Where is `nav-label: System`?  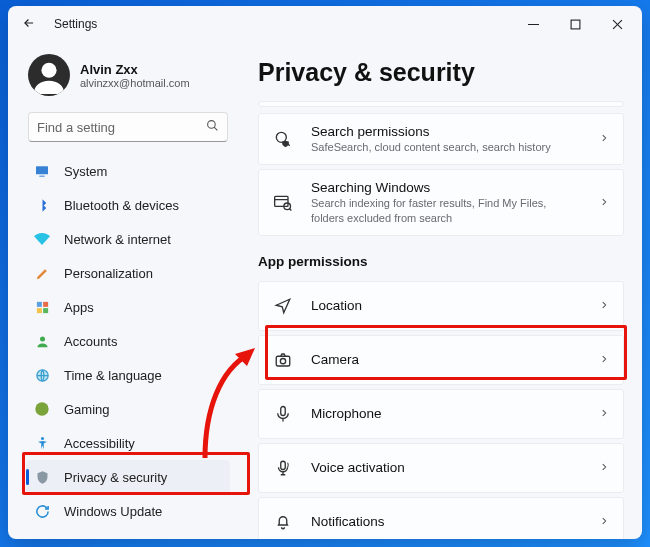 nav-label: System is located at coordinates (86, 172).